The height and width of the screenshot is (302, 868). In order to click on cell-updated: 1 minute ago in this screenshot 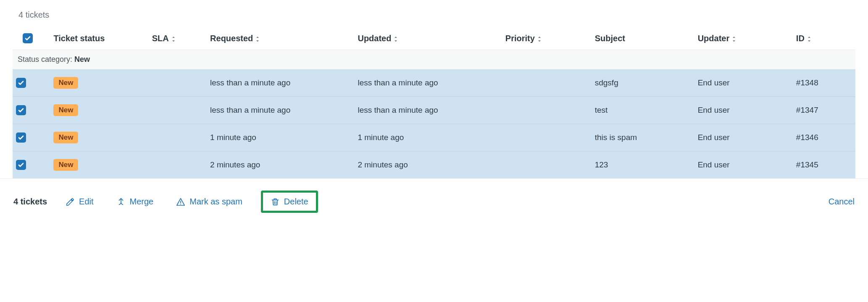, I will do `click(428, 138)`.